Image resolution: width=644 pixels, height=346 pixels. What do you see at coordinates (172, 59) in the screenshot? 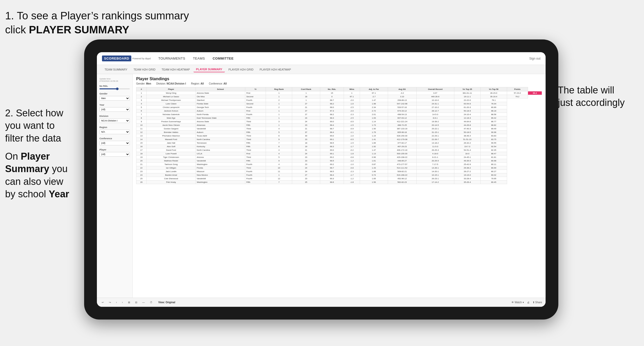
I see `nav-tournaments: TOURNAMENTS` at bounding box center [172, 59].